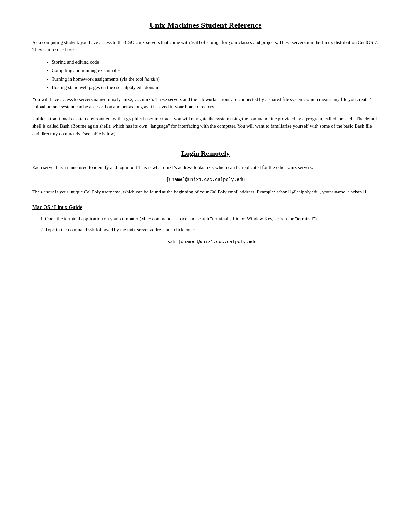 Image resolution: width=411 pixels, height=532 pixels. What do you see at coordinates (215, 62) in the screenshot?
I see `list-item: Storing and editing code` at bounding box center [215, 62].